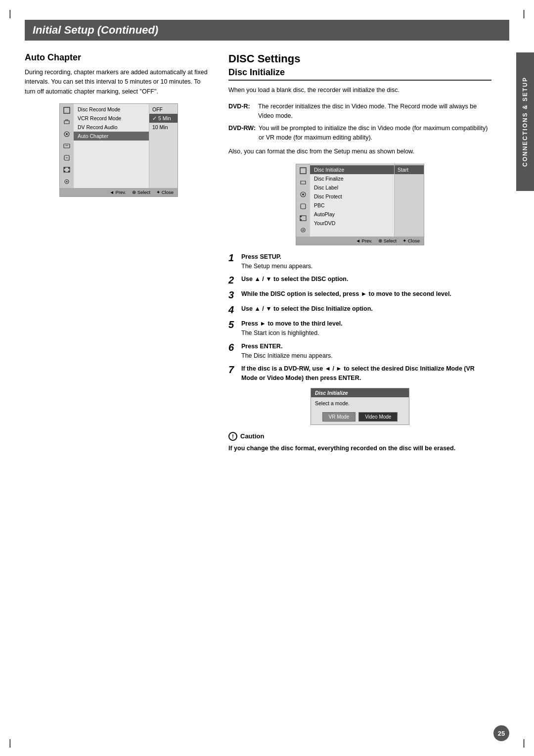  What do you see at coordinates (111, 146) in the screenshot?
I see `menu-items-list: Disc Record Mode VCR Record Mode DV Reco…` at bounding box center [111, 146].